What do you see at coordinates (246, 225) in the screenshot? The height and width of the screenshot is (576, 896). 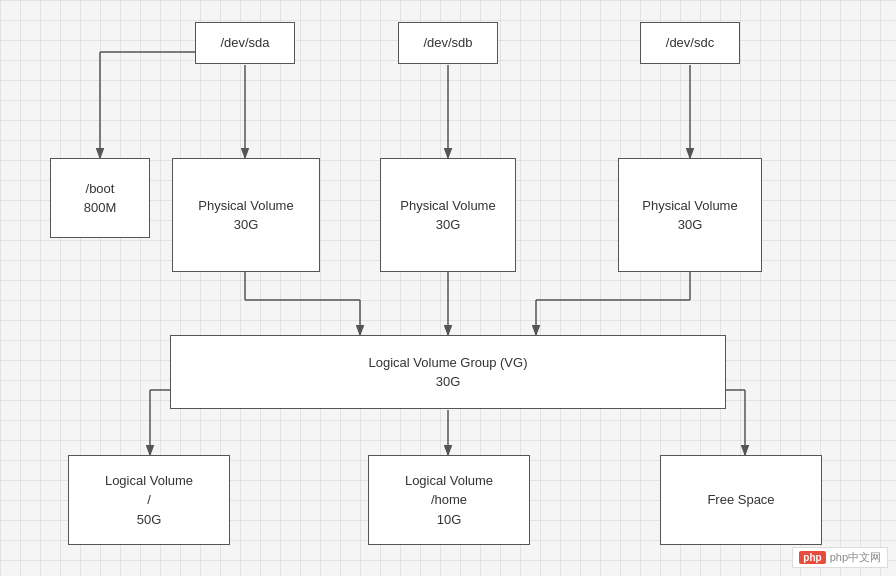 I see `pv1-size: 30G` at bounding box center [246, 225].